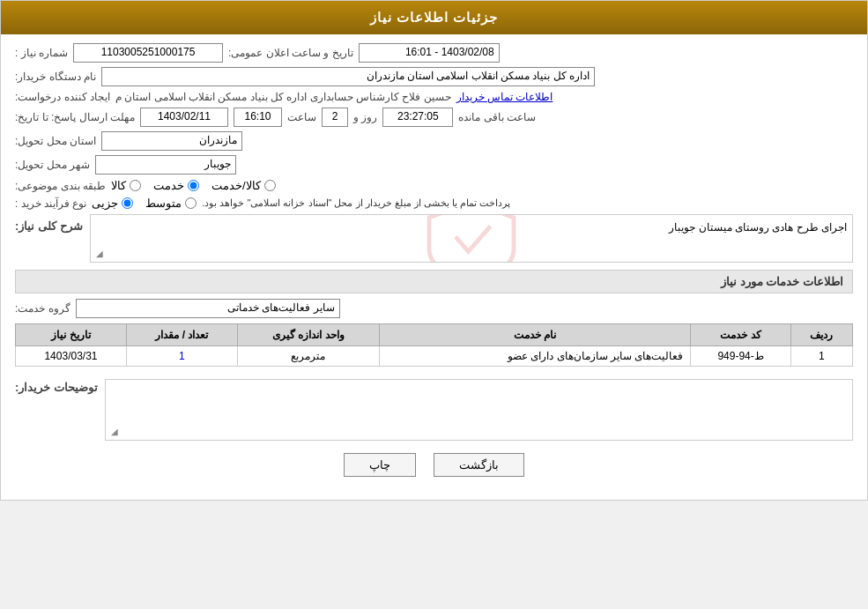  What do you see at coordinates (236, 185) in the screenshot?
I see `tabaqe-kala-khedmat-label: کالا/خدمت` at bounding box center [236, 185].